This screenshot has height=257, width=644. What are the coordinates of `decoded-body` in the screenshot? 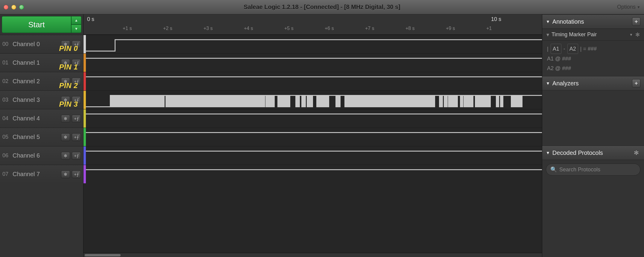 It's located at (593, 218).